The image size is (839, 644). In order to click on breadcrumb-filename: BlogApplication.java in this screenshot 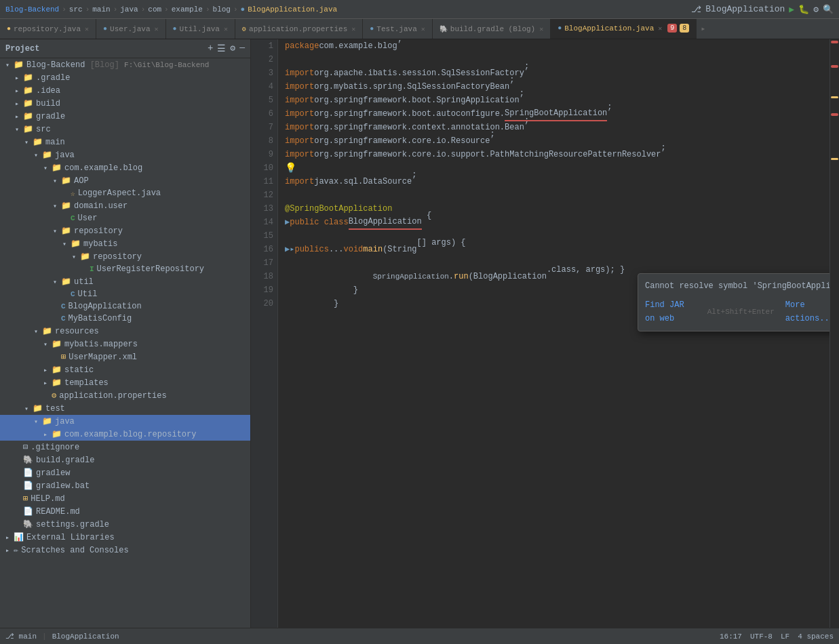, I will do `click(292, 9)`.